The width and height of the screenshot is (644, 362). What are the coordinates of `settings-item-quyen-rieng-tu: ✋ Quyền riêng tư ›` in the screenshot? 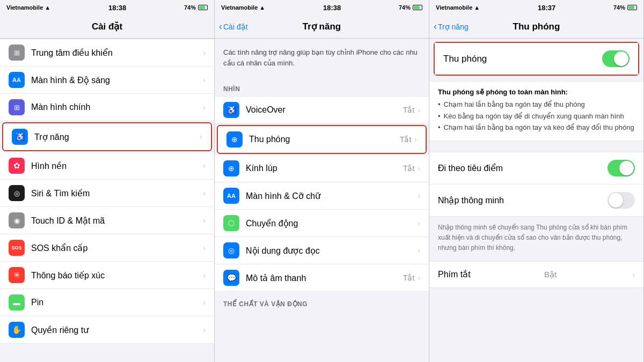 It's located at (107, 330).